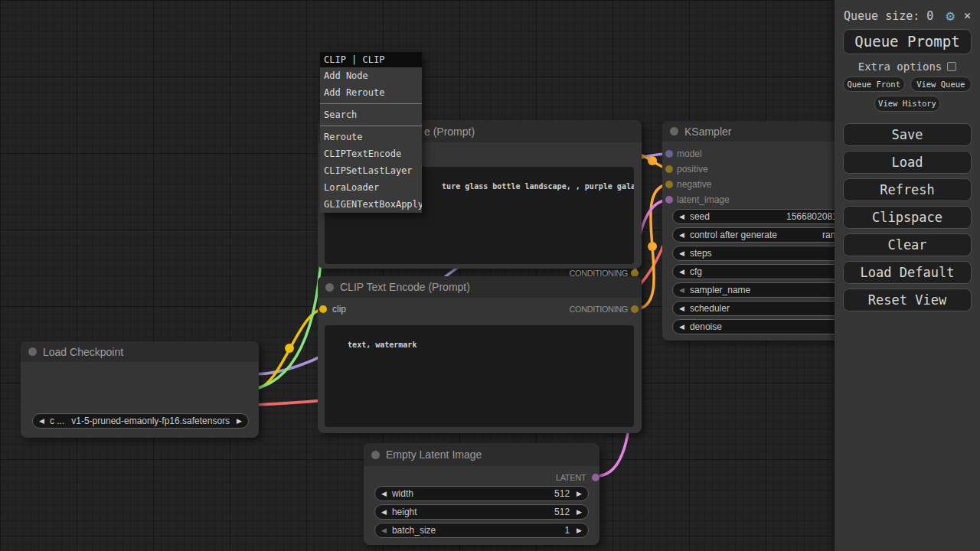  Describe the element at coordinates (83, 352) in the screenshot. I see `node-title: Load Checkpoint` at that location.